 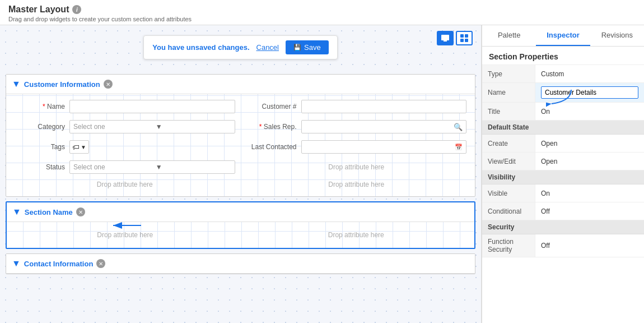 I want to click on grid-view-button, so click(x=464, y=38).